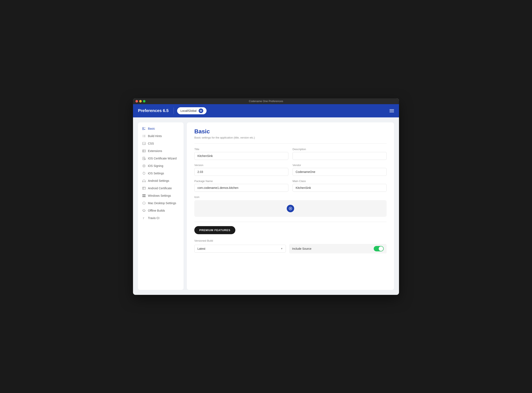  I want to click on title-input, so click(241, 156).